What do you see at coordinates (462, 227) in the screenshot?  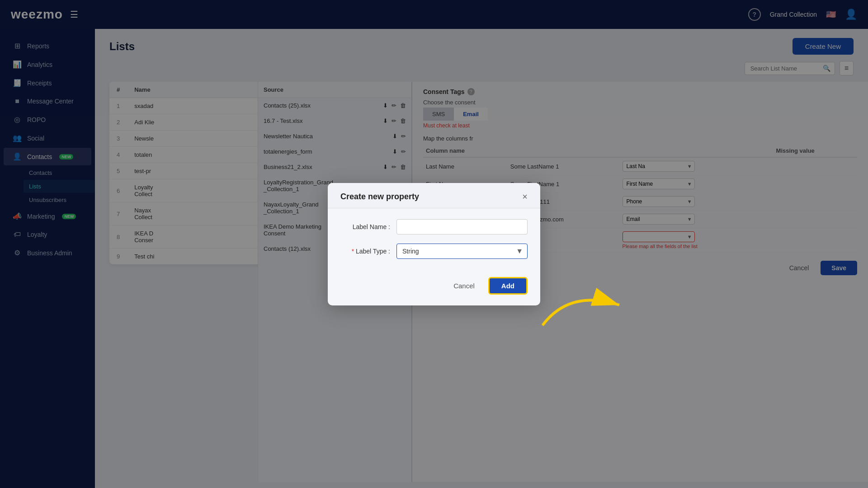 I see `label-name-input` at bounding box center [462, 227].